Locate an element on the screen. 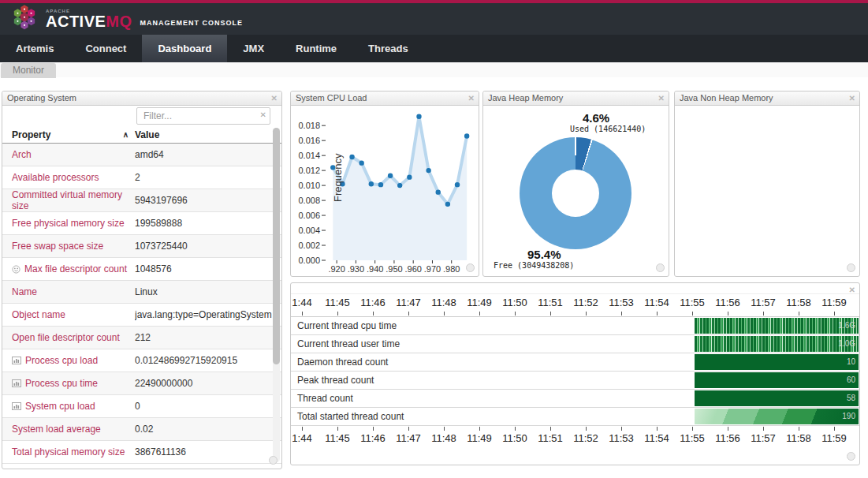  clear-filter-icon: ✕ is located at coordinates (263, 115).